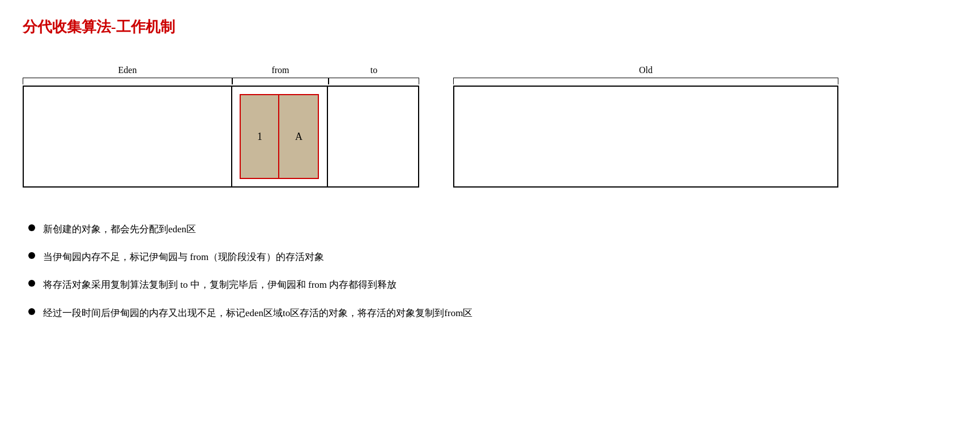  I want to click on bullet-item-4: 经过一段时间后伊甸园的内存又出现不足，标记eden区域to区存活的对象，将存活的…, so click(493, 313).